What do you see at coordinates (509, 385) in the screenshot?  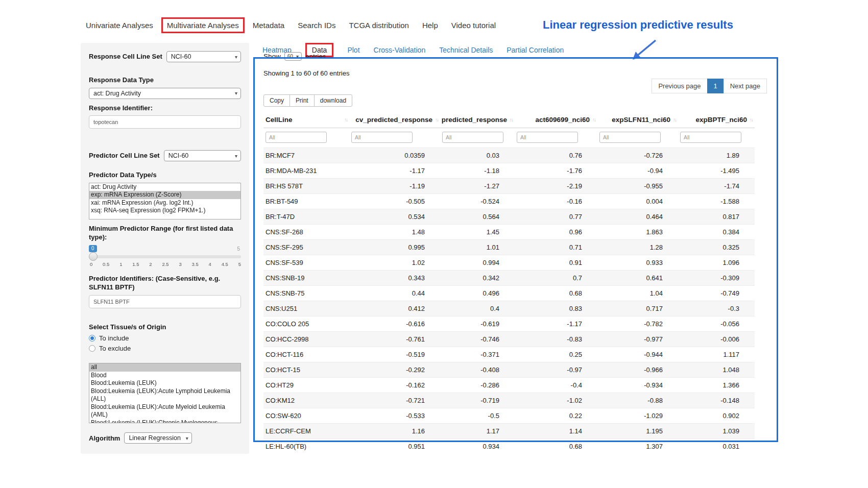 I see `table-row: CO:HT29-0.162-0.286-0.4-0.9341.366` at bounding box center [509, 385].